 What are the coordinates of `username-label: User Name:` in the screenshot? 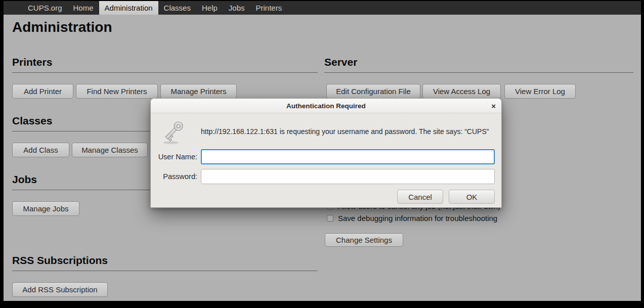 It's located at (175, 157).